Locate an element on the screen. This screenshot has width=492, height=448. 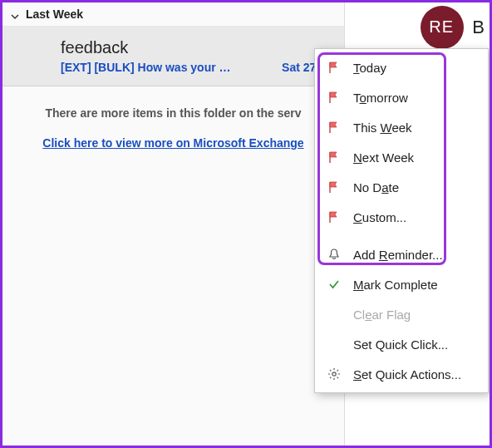
menu-next-week-label: Next Week is located at coordinates (384, 158).